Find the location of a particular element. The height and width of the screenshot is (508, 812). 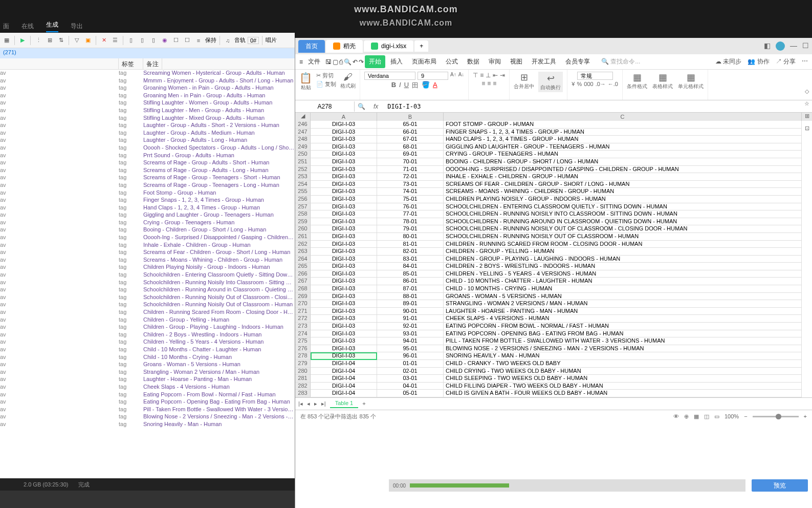

view5-icon: ▭ is located at coordinates (717, 417).